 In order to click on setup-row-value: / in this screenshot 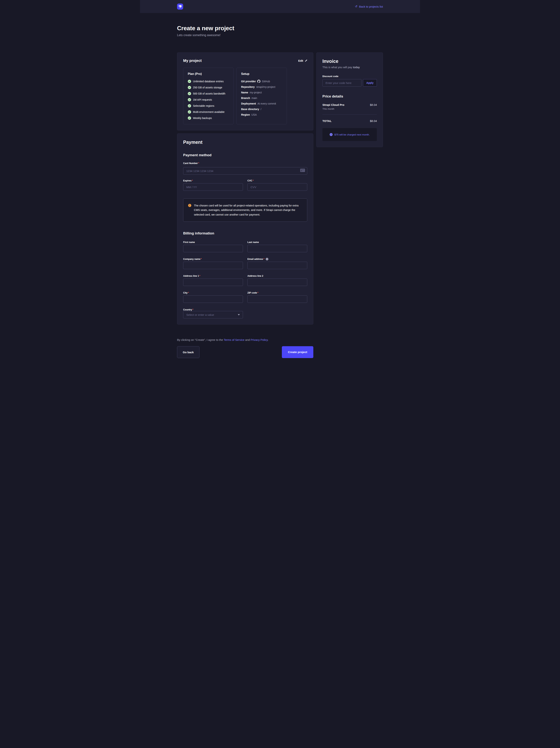, I will do `click(261, 109)`.